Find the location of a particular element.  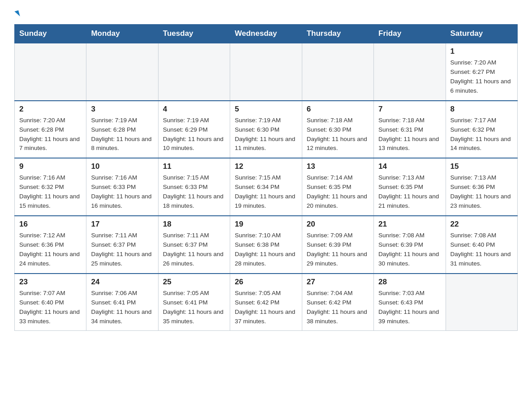

day-info: Sunrise: 7:12 AMSunset: 6:36 PMDaylight:… is located at coordinates (50, 250).